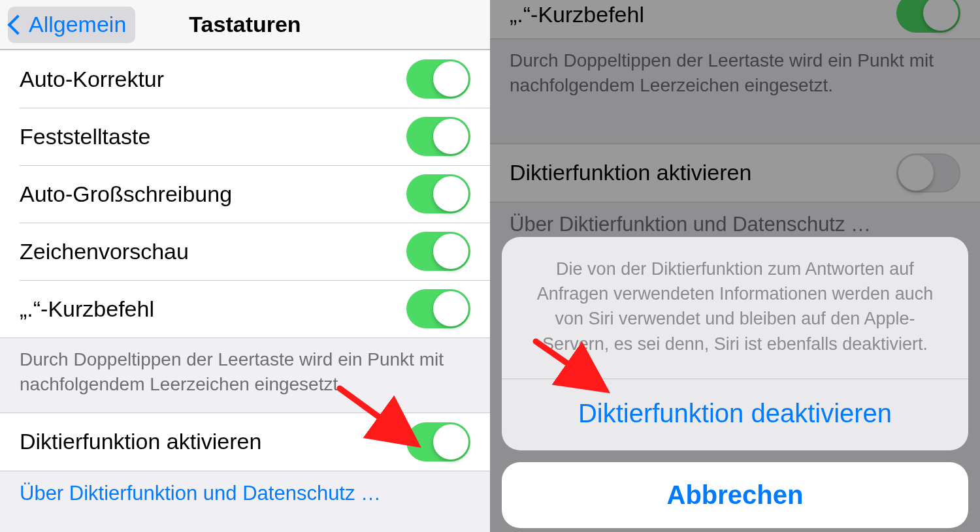 This screenshot has width=980, height=532. Describe the element at coordinates (85, 137) in the screenshot. I see `row-label: Feststelltaste` at that location.